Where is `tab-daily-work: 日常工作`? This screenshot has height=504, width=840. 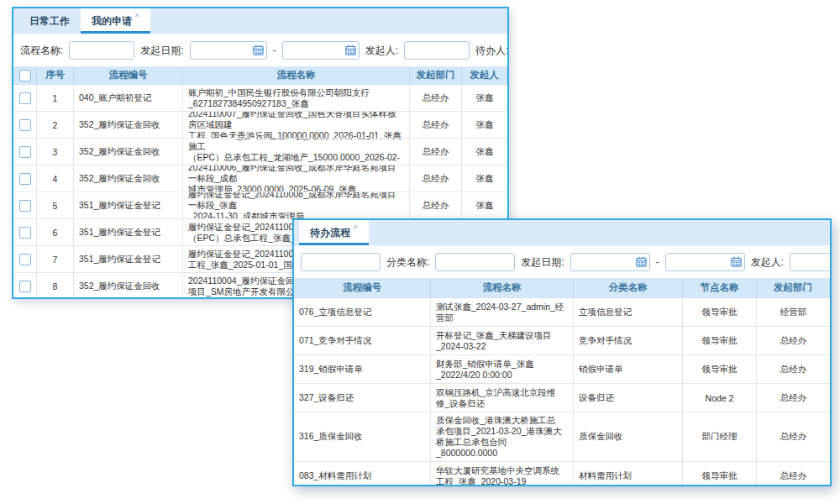
tab-daily-work: 日常工作 is located at coordinates (50, 21).